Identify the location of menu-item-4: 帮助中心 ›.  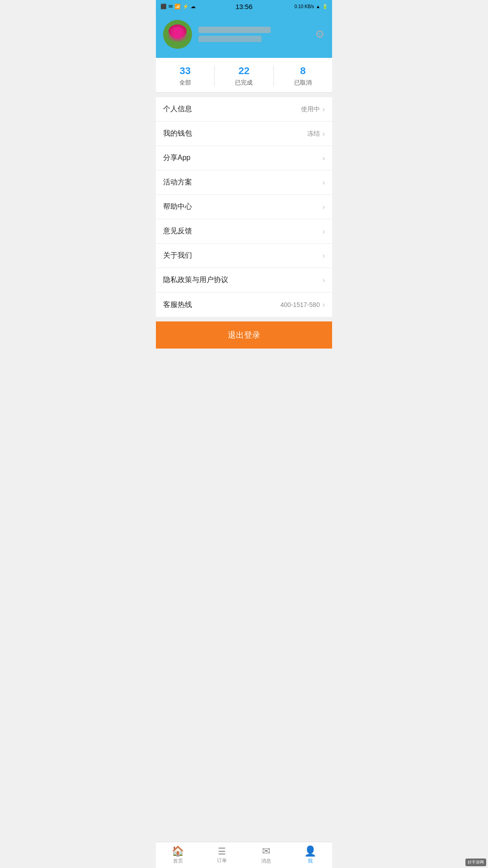
(244, 207).